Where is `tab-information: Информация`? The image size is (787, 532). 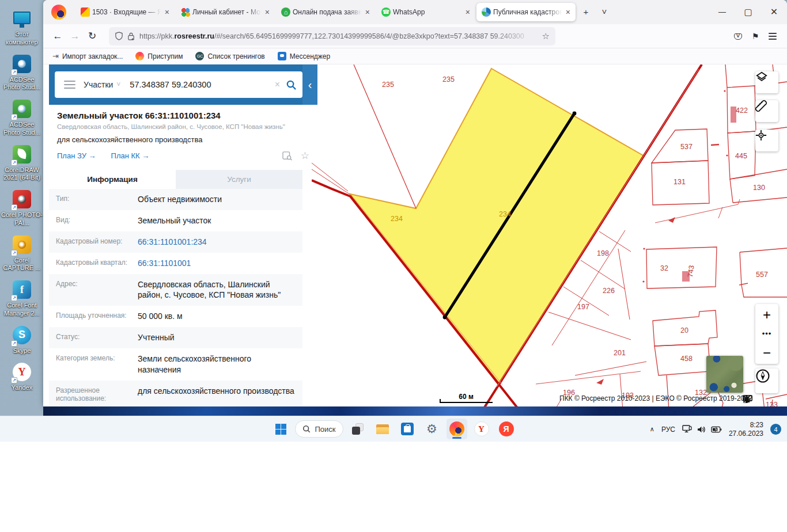 tab-information: Информация is located at coordinates (112, 180).